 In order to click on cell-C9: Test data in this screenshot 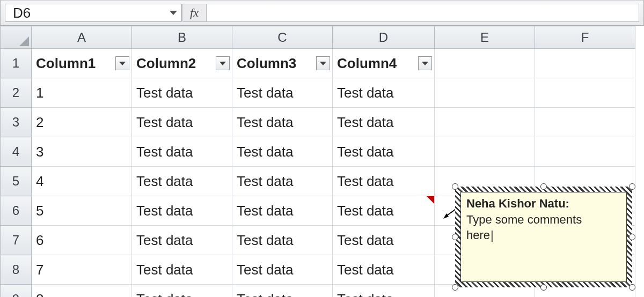, I will do `click(282, 291)`.